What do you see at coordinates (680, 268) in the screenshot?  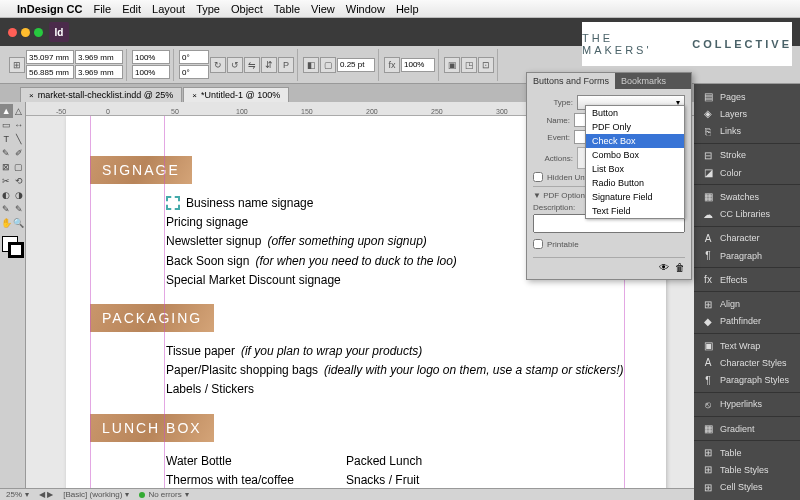 I see `trash-icon: 🗑` at bounding box center [680, 268].